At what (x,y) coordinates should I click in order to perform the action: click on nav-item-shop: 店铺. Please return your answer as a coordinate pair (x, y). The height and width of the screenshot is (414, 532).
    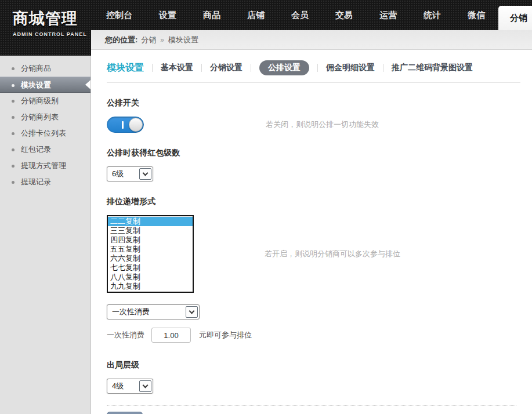
    Looking at the image, I should click on (256, 15).